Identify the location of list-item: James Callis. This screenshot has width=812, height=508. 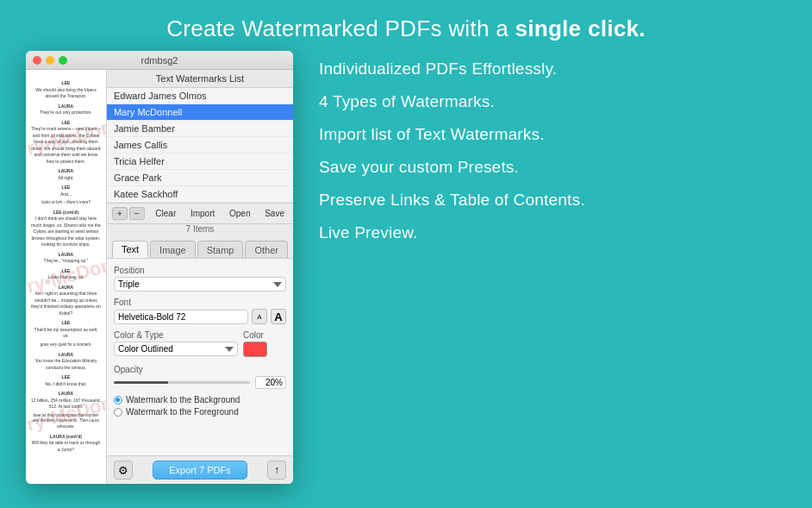
(200, 145).